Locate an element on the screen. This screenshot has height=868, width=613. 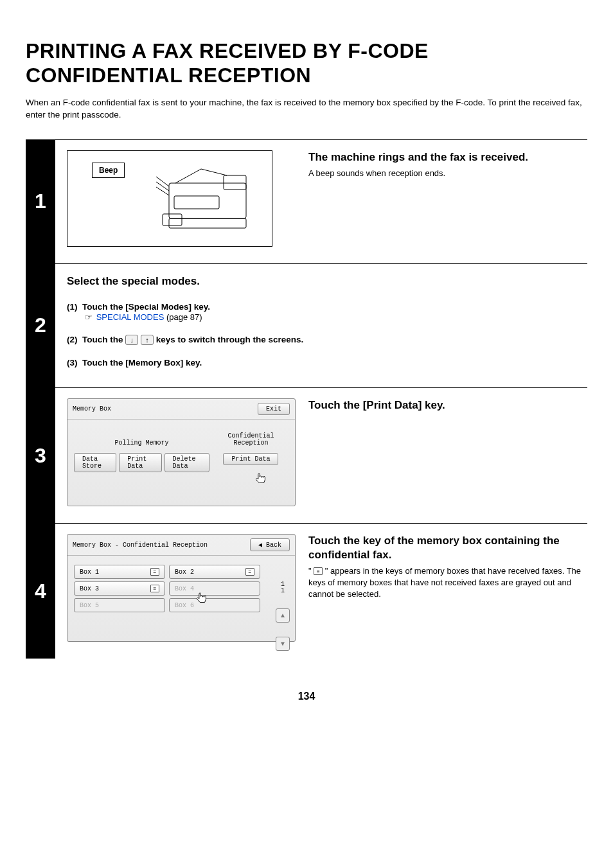
desc-a: " is located at coordinates (311, 571).